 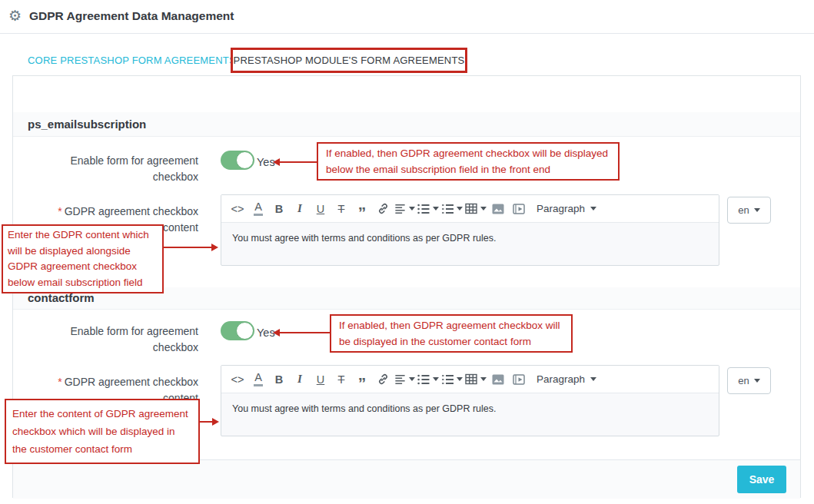 What do you see at coordinates (407, 17) in the screenshot?
I see `top-bar: ⚙ GDPR Agreement Data Management` at bounding box center [407, 17].